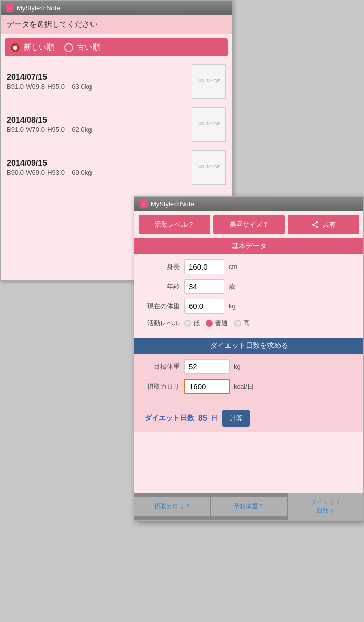 This screenshot has width=364, height=622. What do you see at coordinates (169, 418) in the screenshot?
I see `result-label: ダイエット日数` at bounding box center [169, 418].